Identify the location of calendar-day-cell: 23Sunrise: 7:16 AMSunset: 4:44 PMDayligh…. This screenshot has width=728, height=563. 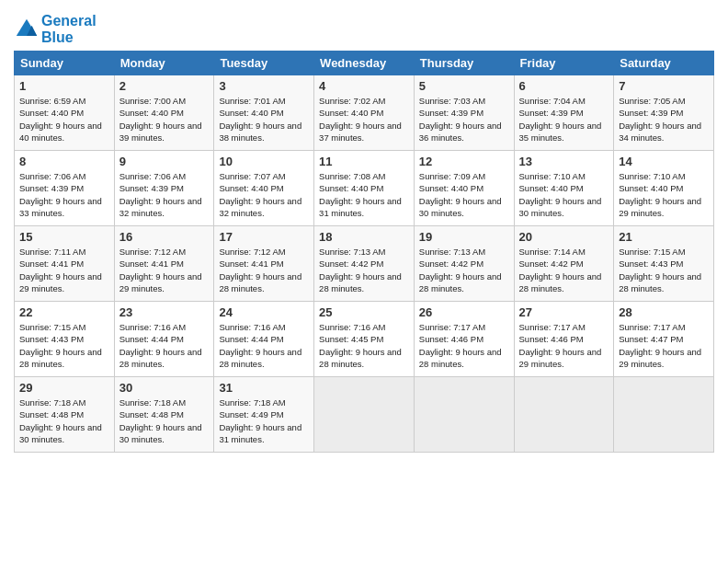
(164, 339).